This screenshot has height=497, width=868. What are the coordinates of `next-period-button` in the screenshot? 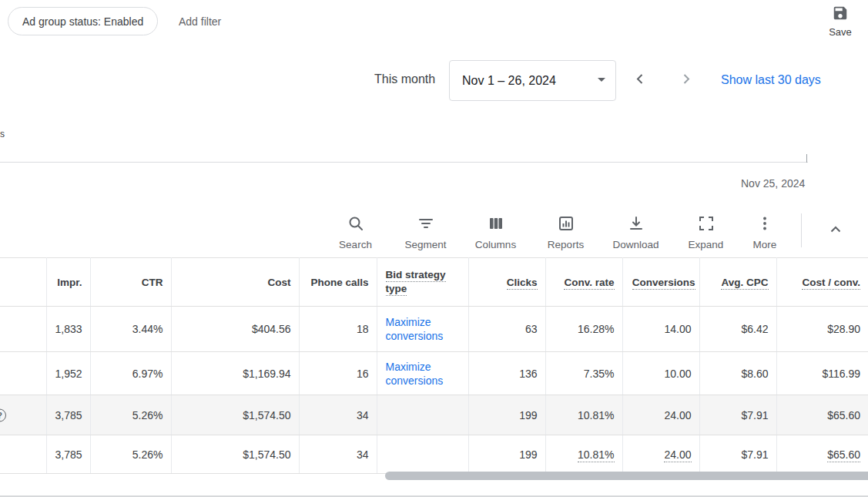 It's located at (686, 80).